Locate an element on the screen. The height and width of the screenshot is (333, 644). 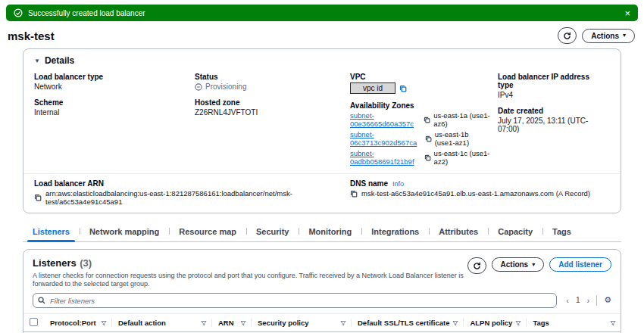
dns-name-label: DNS name is located at coordinates (369, 183).